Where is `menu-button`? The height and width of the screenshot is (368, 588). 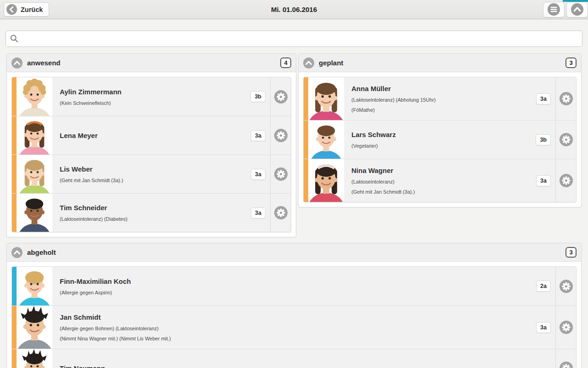
menu-button is located at coordinates (554, 10).